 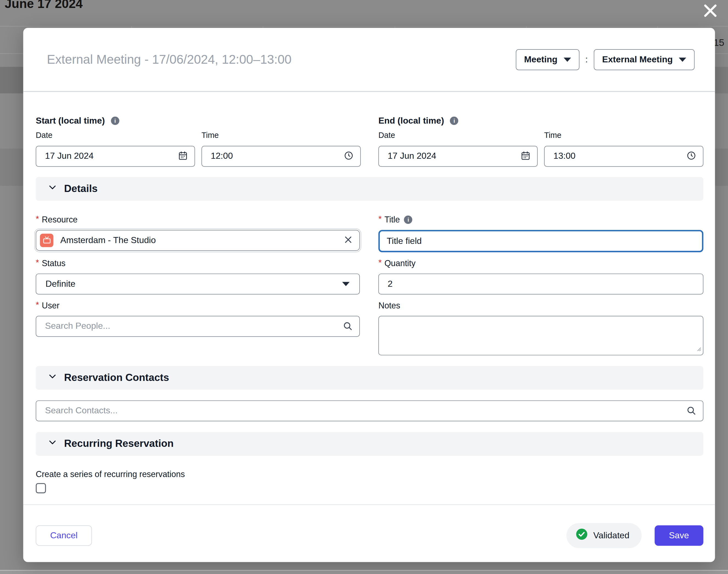 I want to click on status-label-row: * Status, so click(x=198, y=263).